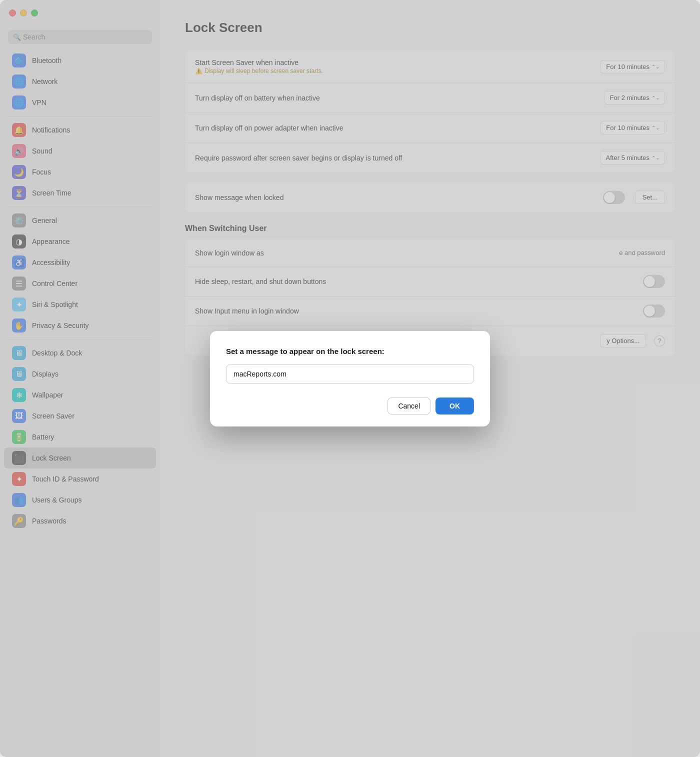 The image size is (700, 757). What do you see at coordinates (350, 374) in the screenshot?
I see `dialog-input` at bounding box center [350, 374].